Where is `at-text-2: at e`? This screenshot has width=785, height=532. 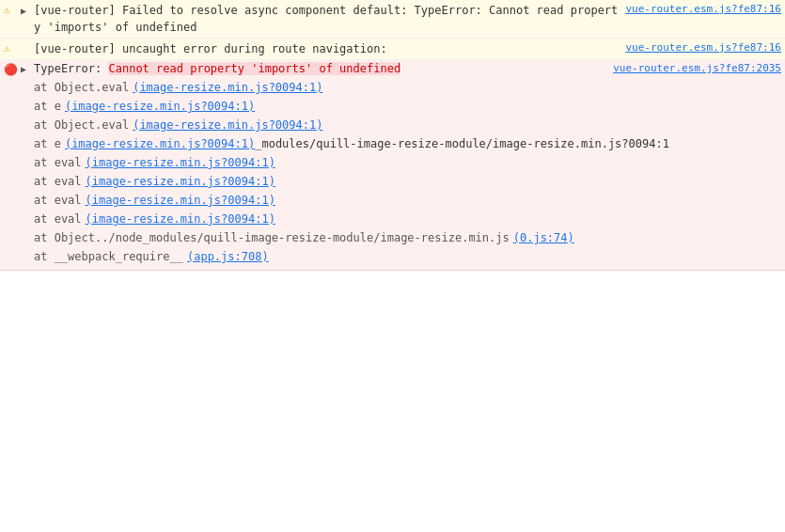
at-text-2: at e is located at coordinates (47, 106).